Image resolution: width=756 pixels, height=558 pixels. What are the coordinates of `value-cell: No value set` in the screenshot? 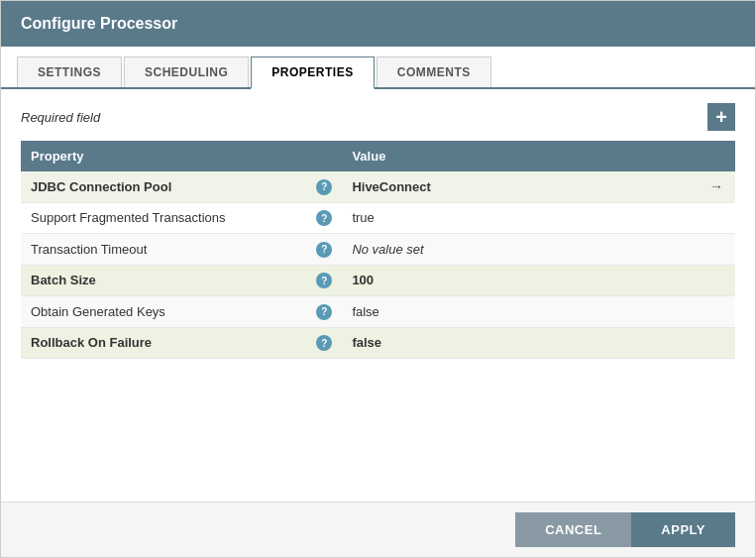 It's located at (521, 250).